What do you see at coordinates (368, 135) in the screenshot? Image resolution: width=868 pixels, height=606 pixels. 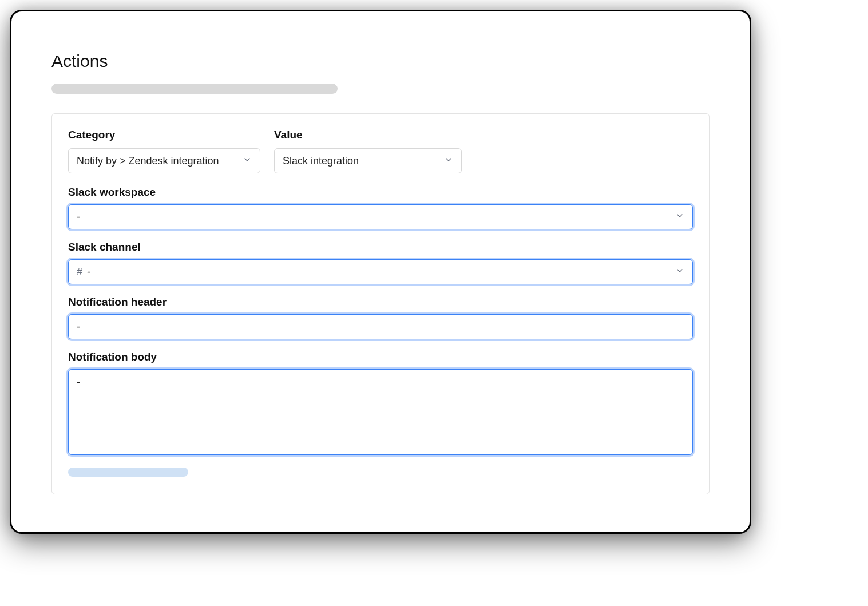 I see `value-label: Value` at bounding box center [368, 135].